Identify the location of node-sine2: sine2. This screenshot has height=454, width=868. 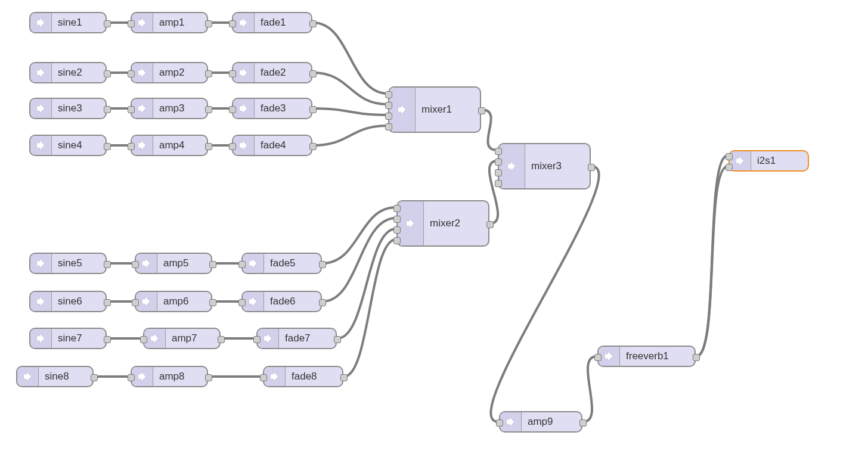
(68, 73).